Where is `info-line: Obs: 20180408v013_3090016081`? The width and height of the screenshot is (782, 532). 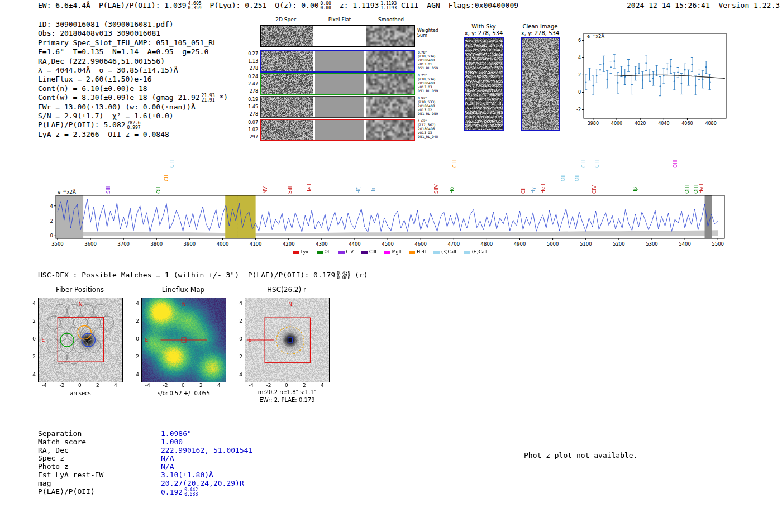 info-line: Obs: 20180408v013_3090016081 is located at coordinates (133, 33).